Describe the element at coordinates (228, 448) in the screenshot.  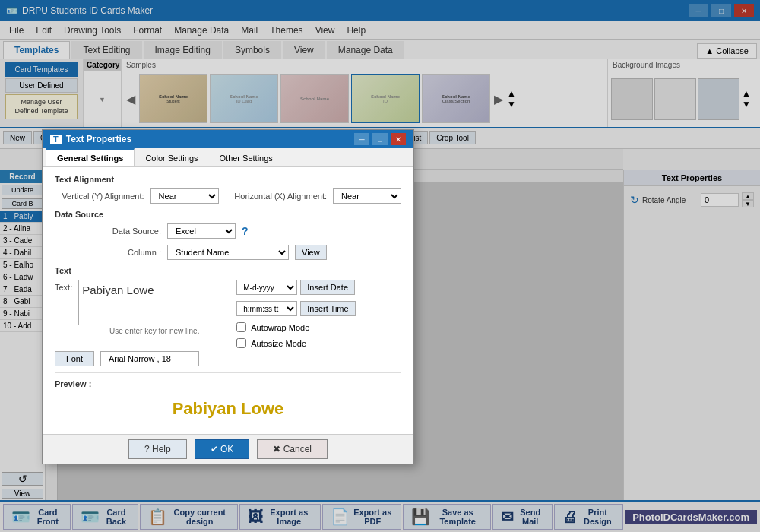
I see `dialog-footer: ? Help ✔ OK ✖ Cancel` at that location.